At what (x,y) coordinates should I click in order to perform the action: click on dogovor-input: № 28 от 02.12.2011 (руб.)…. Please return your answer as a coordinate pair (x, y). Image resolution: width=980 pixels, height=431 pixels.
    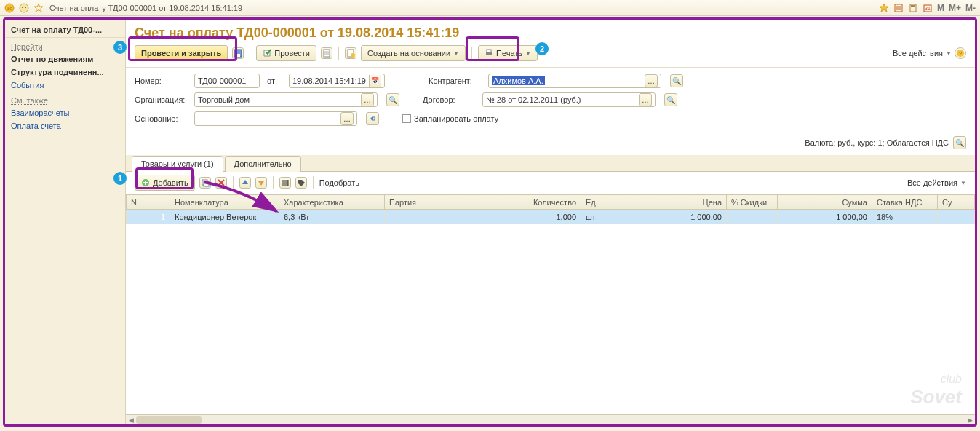
    Looking at the image, I should click on (569, 100).